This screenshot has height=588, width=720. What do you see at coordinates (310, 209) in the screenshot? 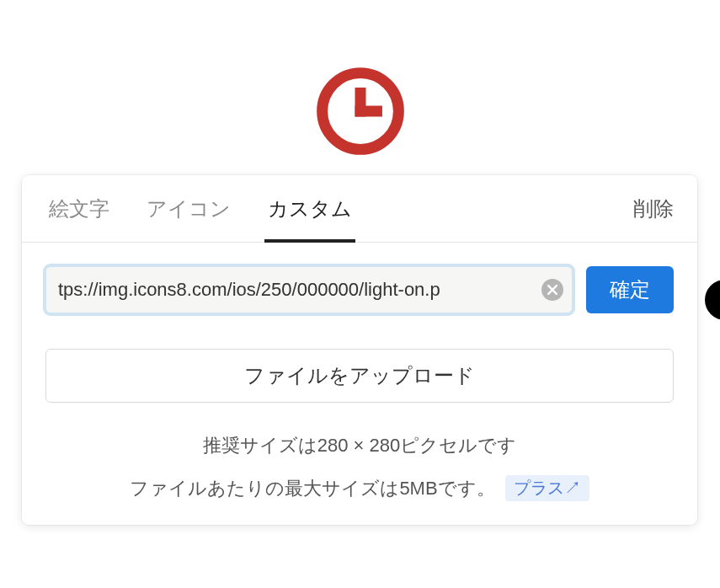
I see `tab-custom: カスタム` at bounding box center [310, 209].